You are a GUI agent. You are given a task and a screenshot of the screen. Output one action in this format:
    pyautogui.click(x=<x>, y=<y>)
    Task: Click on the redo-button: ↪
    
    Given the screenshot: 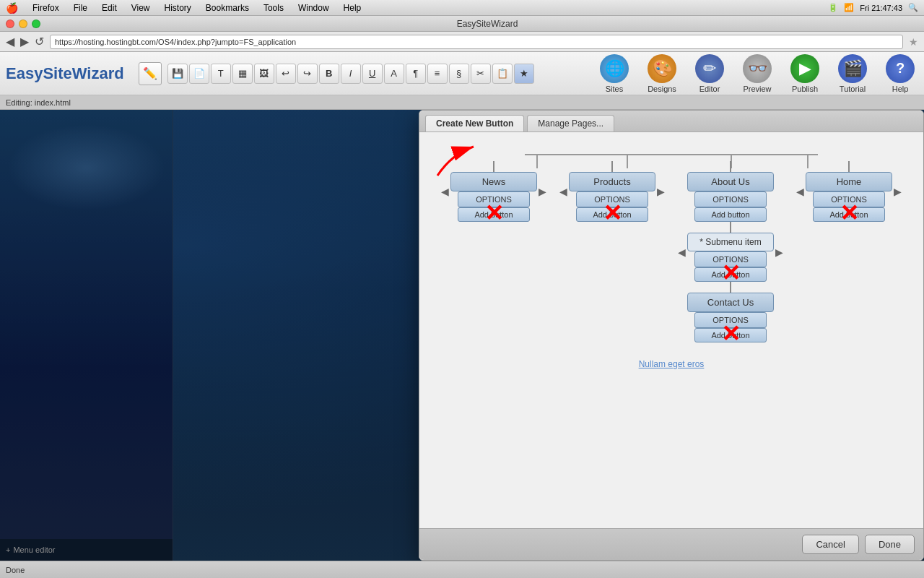 What is the action you would take?
    pyautogui.click(x=308, y=74)
    